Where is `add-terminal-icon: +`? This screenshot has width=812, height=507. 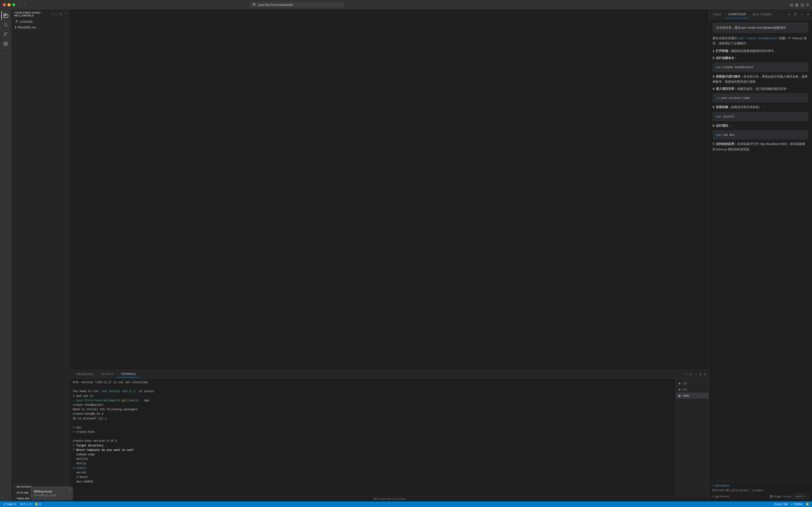 add-terminal-icon: + is located at coordinates (686, 374).